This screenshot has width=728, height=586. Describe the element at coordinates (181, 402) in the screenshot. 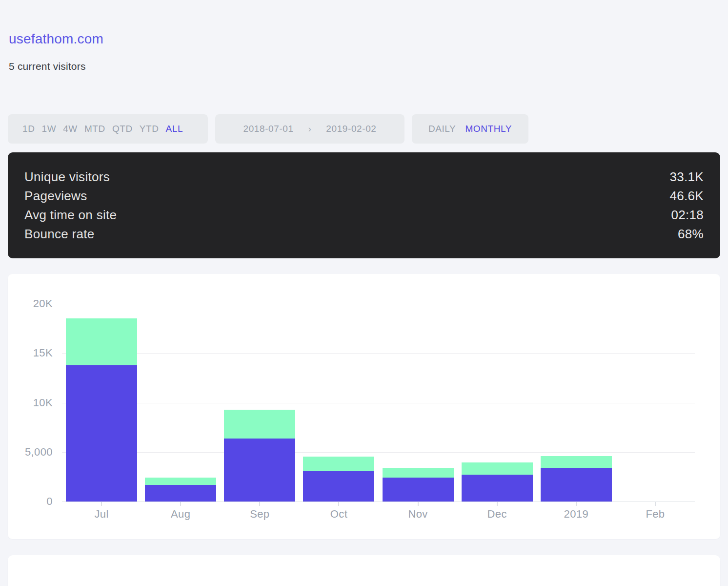

I see `stacked-bar-aug` at that location.